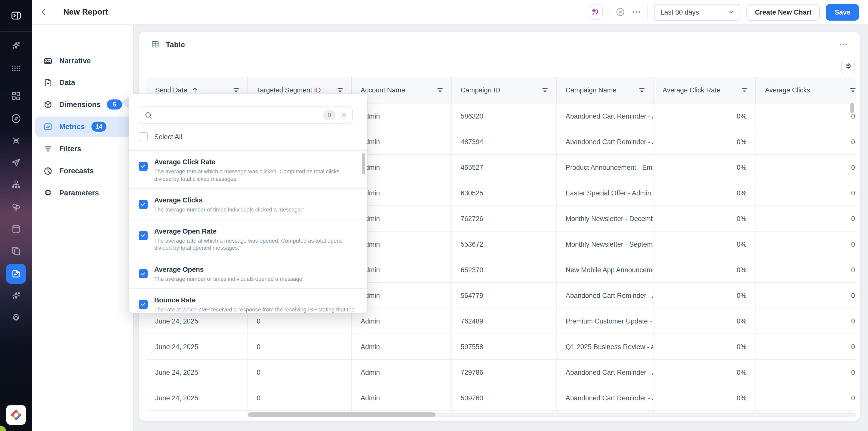 This screenshot has height=431, width=868. Describe the element at coordinates (16, 185) in the screenshot. I see `hierarchy-icon` at that location.